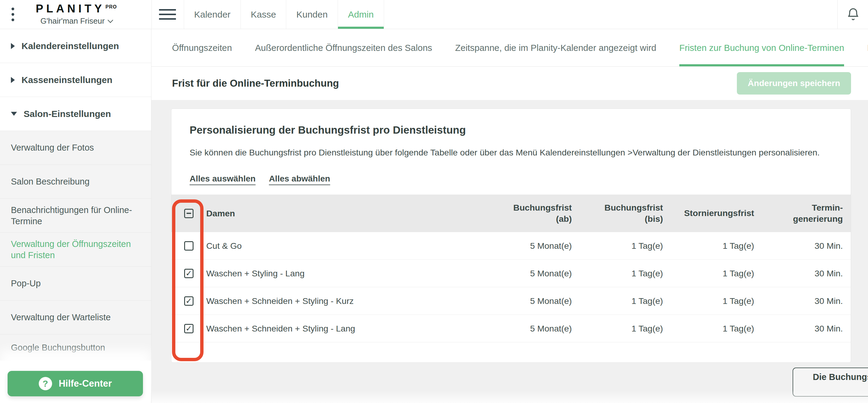  I want to click on sidebar-item-google-buchungsbutton: Google Buchungsbutton, so click(75, 347).